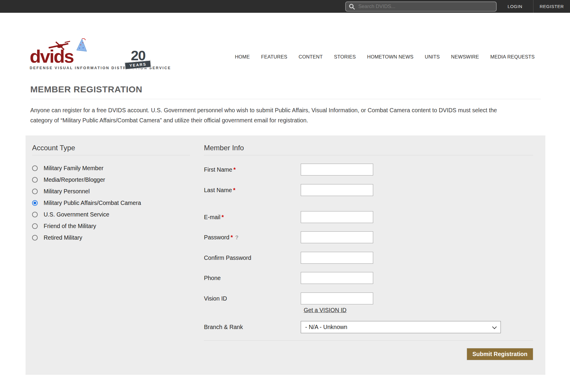 The width and height of the screenshot is (570, 392). I want to click on option-label: Media/Reporter/Blogger, so click(74, 180).